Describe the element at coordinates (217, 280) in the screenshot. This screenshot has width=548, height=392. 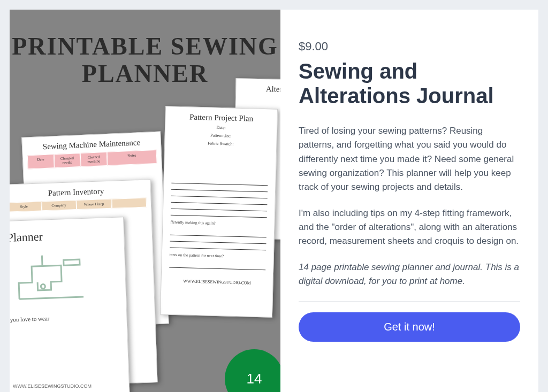
I see `page-footer-url: WWW.ELISESEWINGSTUDIO.COM` at that location.